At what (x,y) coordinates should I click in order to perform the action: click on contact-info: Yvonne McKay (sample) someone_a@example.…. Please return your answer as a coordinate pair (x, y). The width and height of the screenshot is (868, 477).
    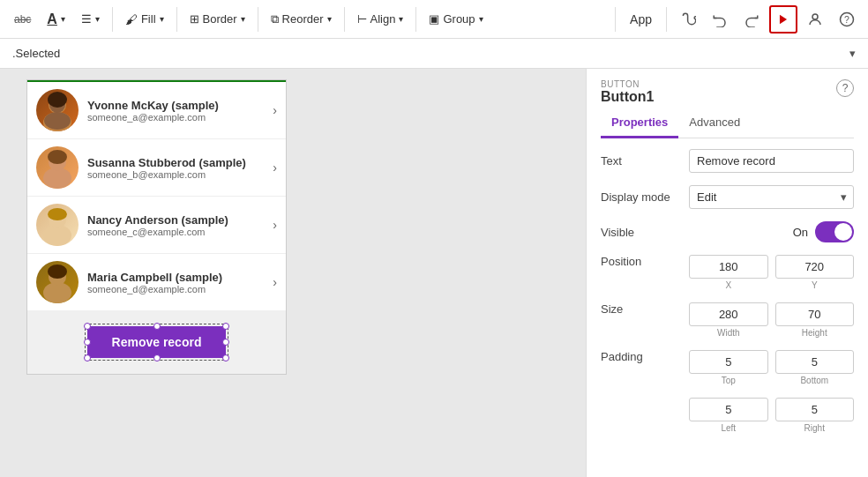
    Looking at the image, I should click on (180, 111).